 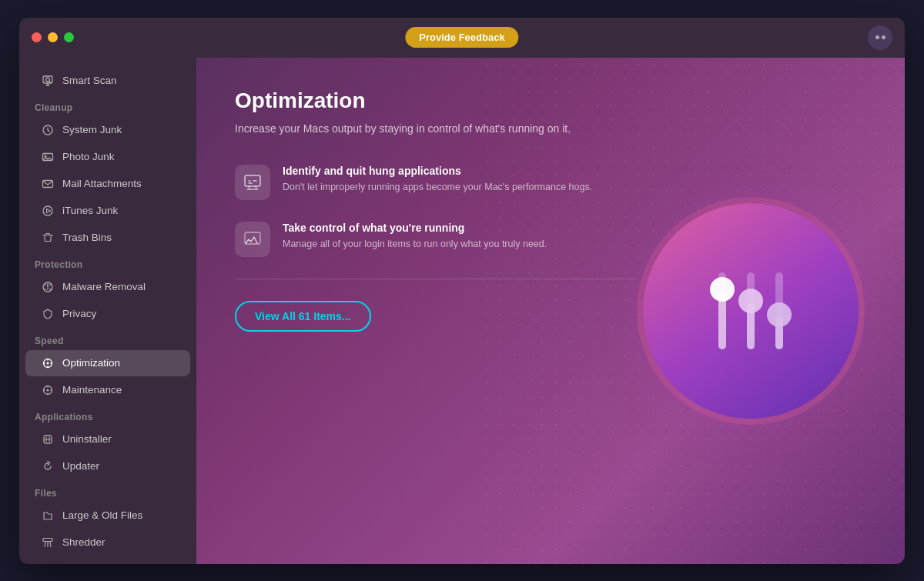 What do you see at coordinates (37, 37) in the screenshot?
I see `close-button` at bounding box center [37, 37].